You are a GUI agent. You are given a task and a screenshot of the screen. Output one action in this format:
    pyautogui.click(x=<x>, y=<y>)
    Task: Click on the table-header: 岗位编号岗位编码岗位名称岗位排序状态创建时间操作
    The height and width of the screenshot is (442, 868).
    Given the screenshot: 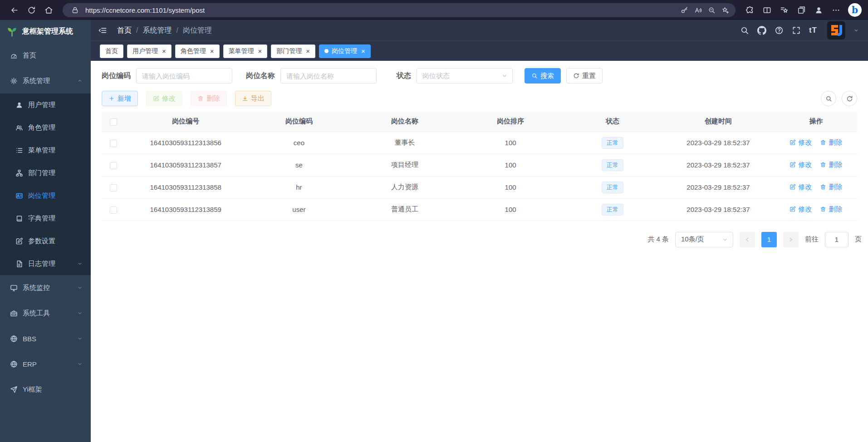 What is the action you would take?
    pyautogui.click(x=479, y=122)
    